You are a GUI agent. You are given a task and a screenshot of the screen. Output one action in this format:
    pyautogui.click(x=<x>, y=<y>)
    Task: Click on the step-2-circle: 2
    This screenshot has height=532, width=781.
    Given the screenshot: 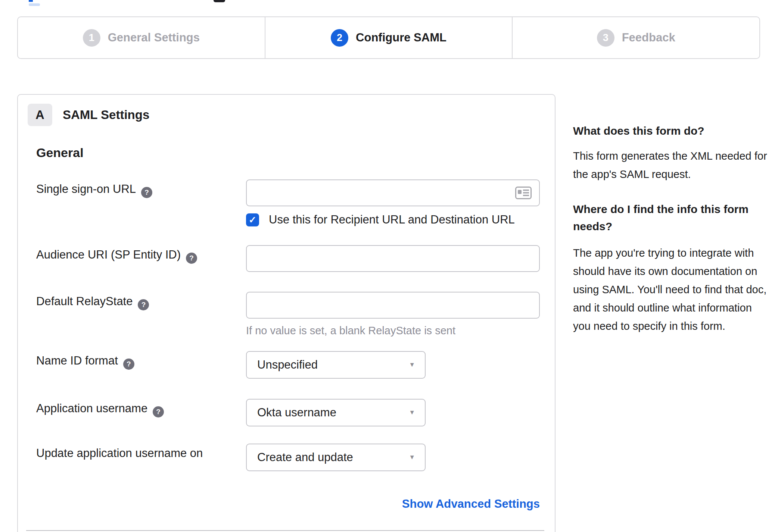 What is the action you would take?
    pyautogui.click(x=340, y=38)
    